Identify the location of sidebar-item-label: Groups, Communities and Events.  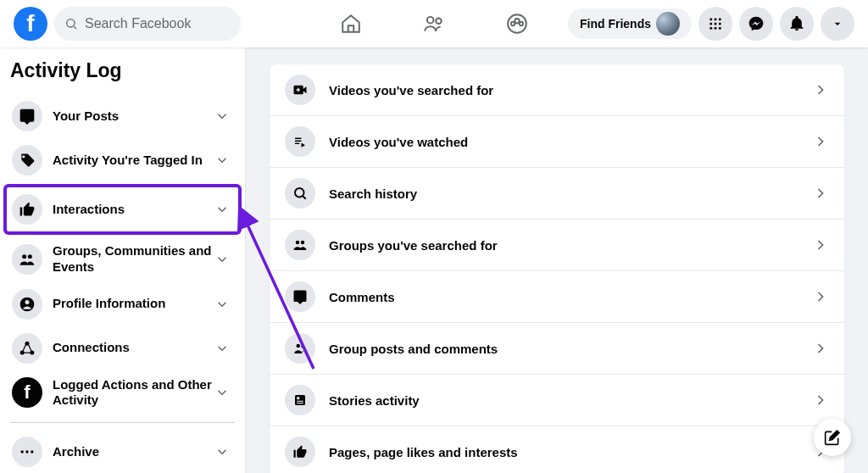
(134, 259).